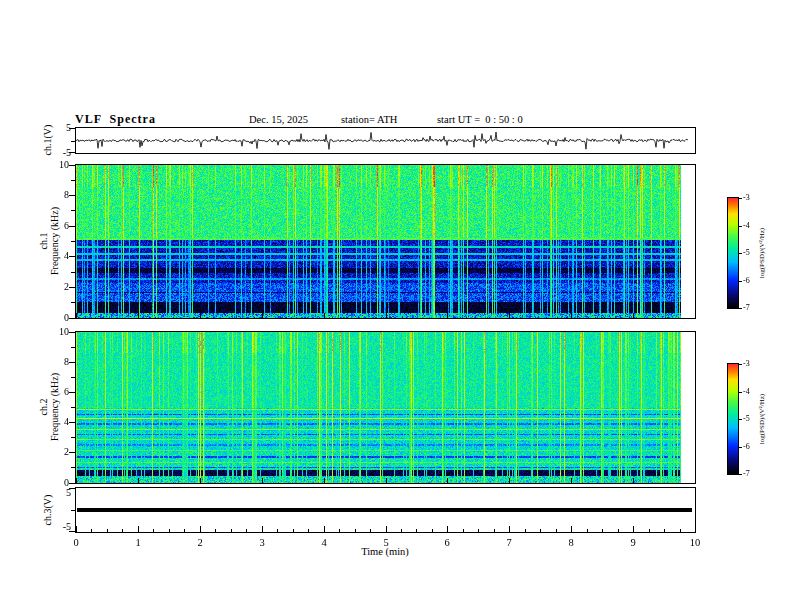 The image size is (792, 612). Describe the element at coordinates (54, 407) in the screenshot. I see `frequency-khz-label-2: Frequency (kHz)` at that location.